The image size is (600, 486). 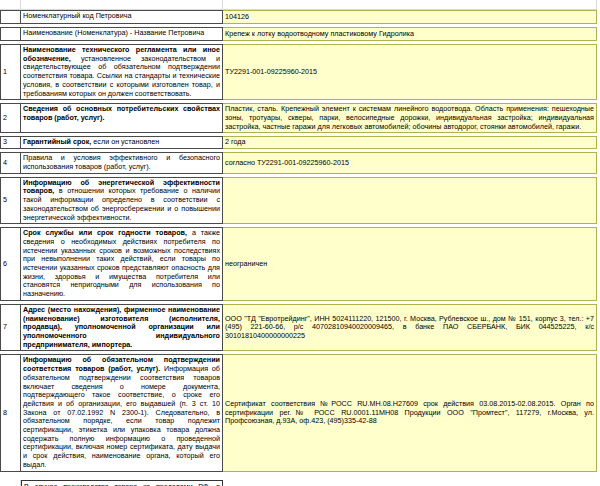 What do you see at coordinates (410, 164) in the screenshot?
I see `row-value-text: согласно ТУ2291-001-09225960-2015` at bounding box center [410, 164].